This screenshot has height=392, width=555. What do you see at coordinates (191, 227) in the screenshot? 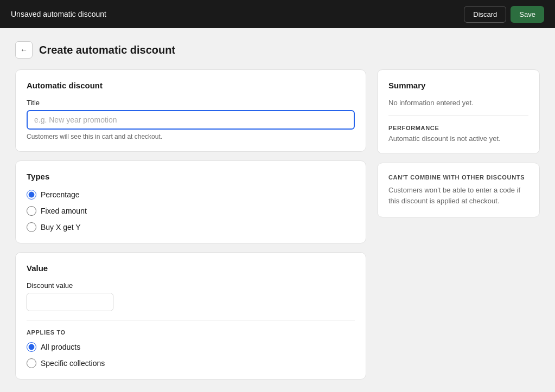
I see `radio-item-buy-x-get-y: Buy X get Y` at bounding box center [191, 227].